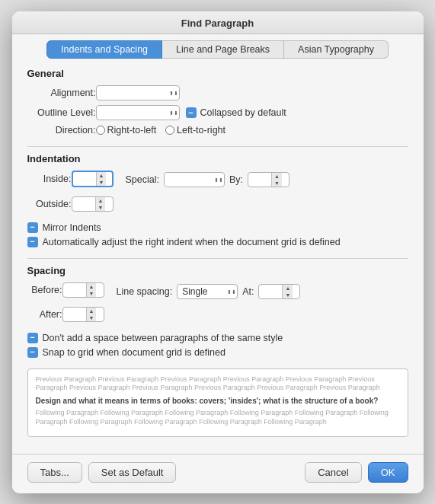 The image size is (435, 504). Describe the element at coordinates (145, 292) in the screenshot. I see `line-spacing-label: Line spacing:` at that location.